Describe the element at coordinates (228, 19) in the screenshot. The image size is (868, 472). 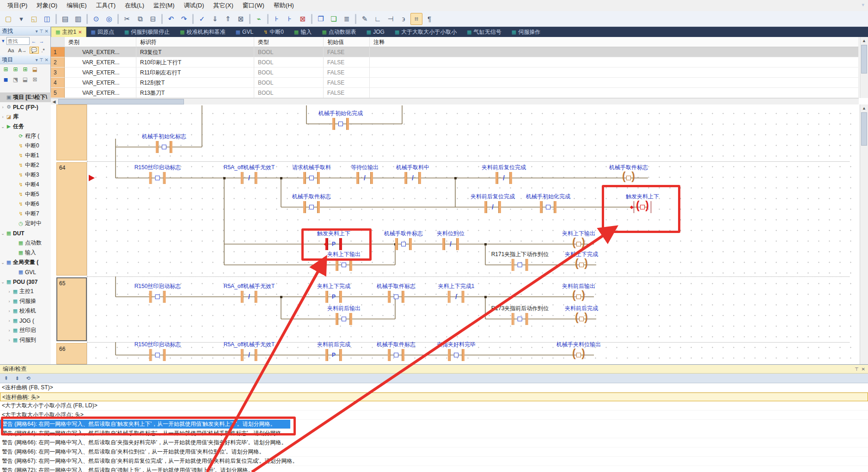
I see `upload-from-plc-icon: ⇑` at that location.